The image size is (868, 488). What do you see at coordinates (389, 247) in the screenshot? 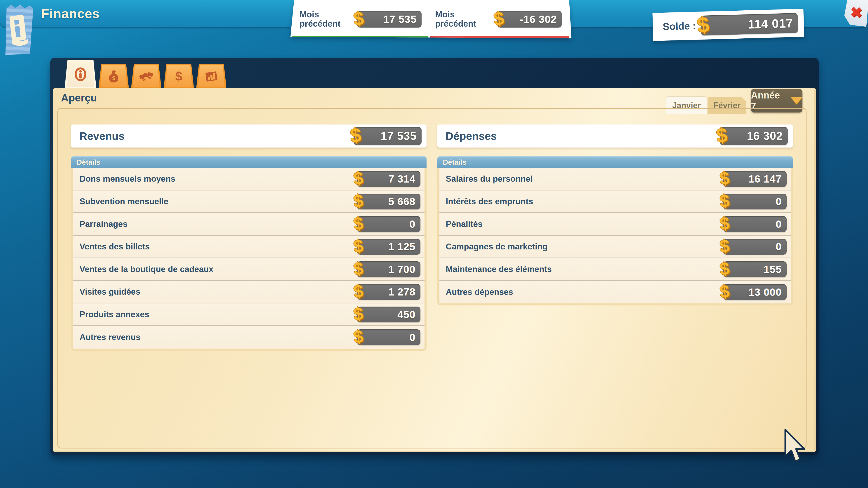
I see `row-value-pill: $1 125` at bounding box center [389, 247].